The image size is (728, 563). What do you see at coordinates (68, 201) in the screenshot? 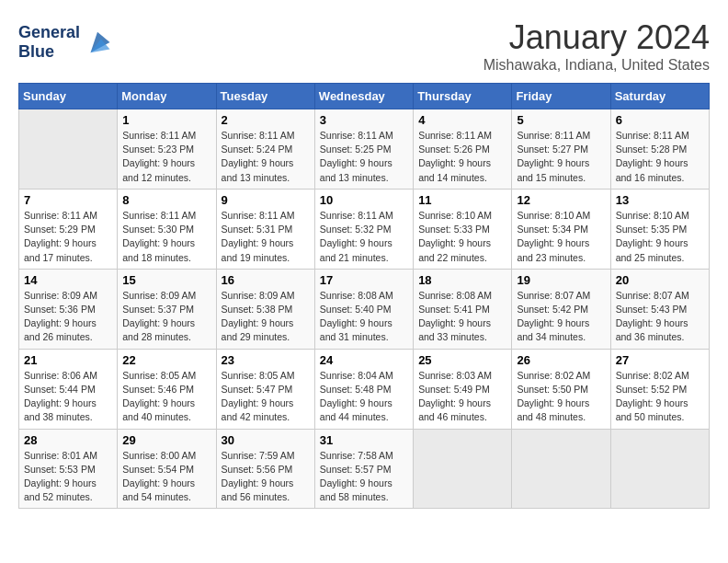
I see `day-number: 7` at bounding box center [68, 201].